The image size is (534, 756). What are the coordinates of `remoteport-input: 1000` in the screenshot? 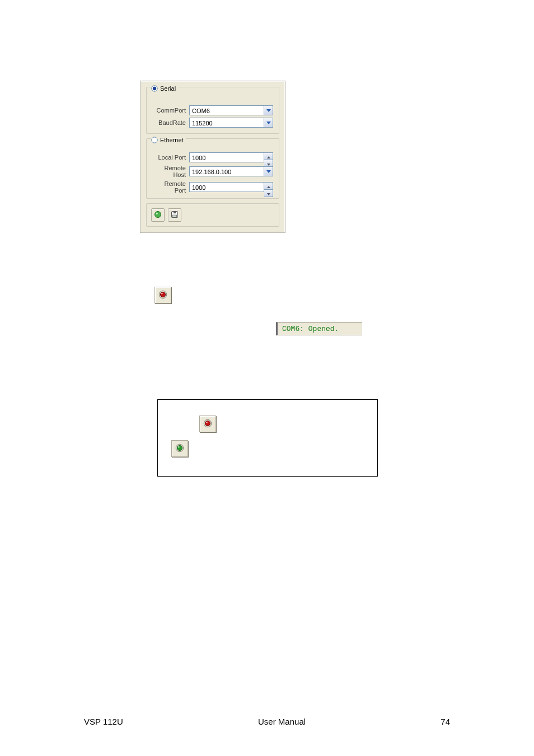 It's located at (227, 187).